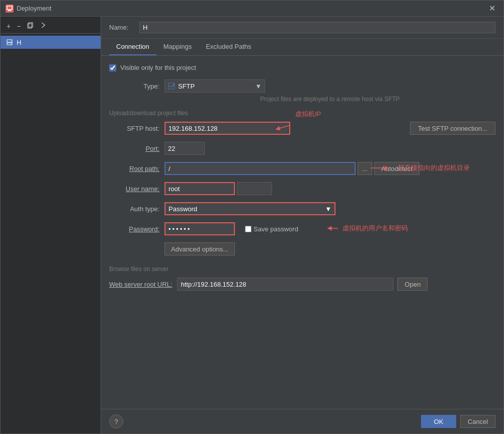 The width and height of the screenshot is (504, 434). What do you see at coordinates (478, 421) in the screenshot?
I see `cancel-button: Cancel` at bounding box center [478, 421].